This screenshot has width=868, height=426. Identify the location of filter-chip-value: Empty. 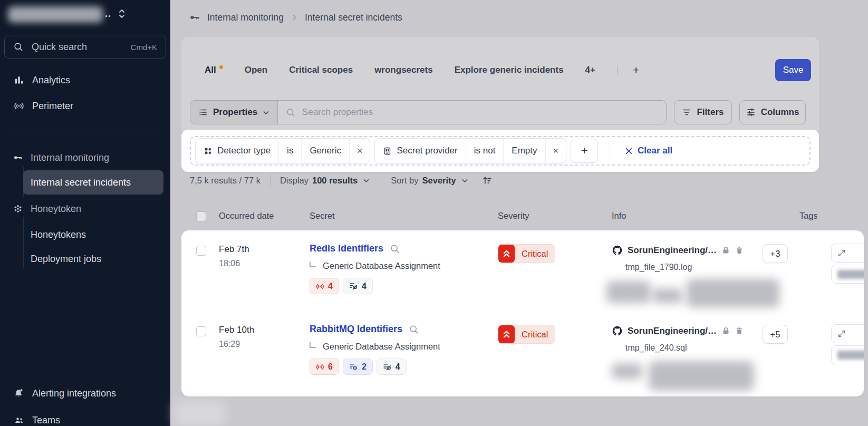
(524, 151).